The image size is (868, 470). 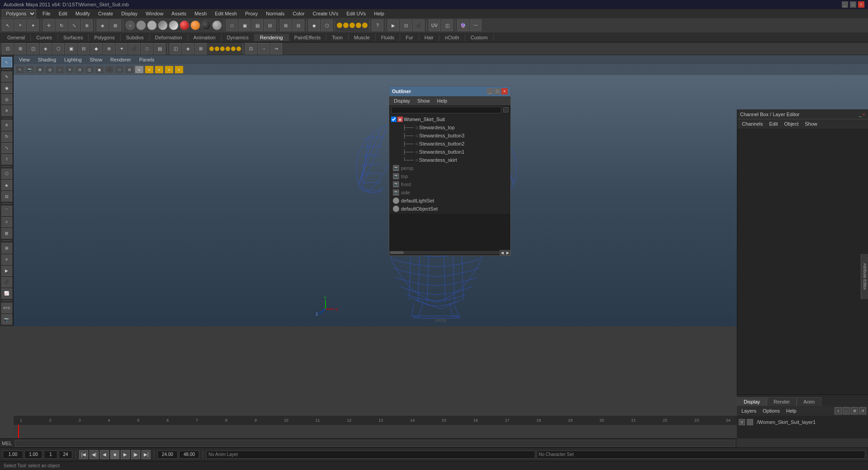 I want to click on outliner-item-women-skirt-suit: Women_Skirt_Suit, so click(x=424, y=119).